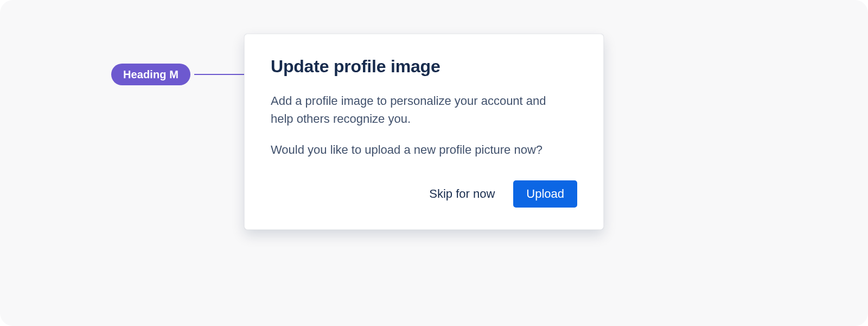 This screenshot has height=326, width=868. What do you see at coordinates (424, 66) in the screenshot?
I see `dialog-title: Update profile image` at bounding box center [424, 66].